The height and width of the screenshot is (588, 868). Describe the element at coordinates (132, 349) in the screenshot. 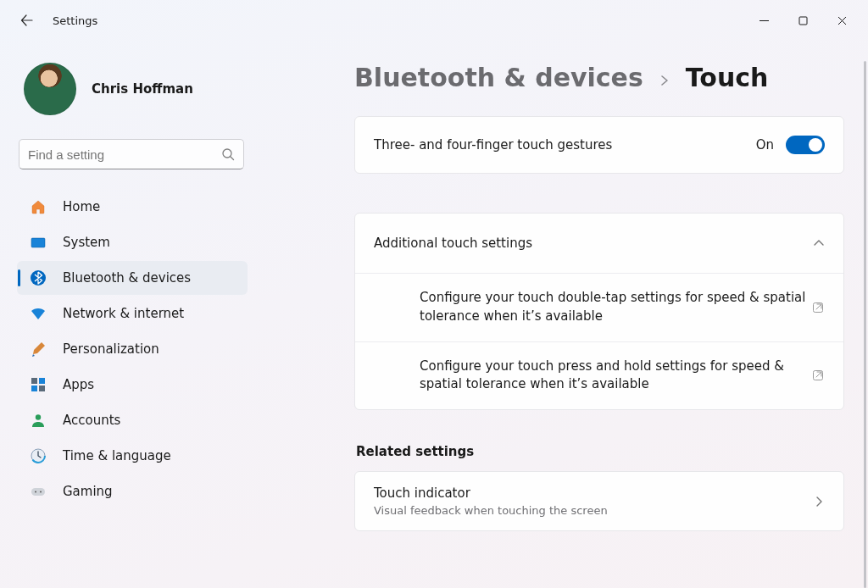

I see `nav-list: Home System Bluetooth & devices Network …` at that location.